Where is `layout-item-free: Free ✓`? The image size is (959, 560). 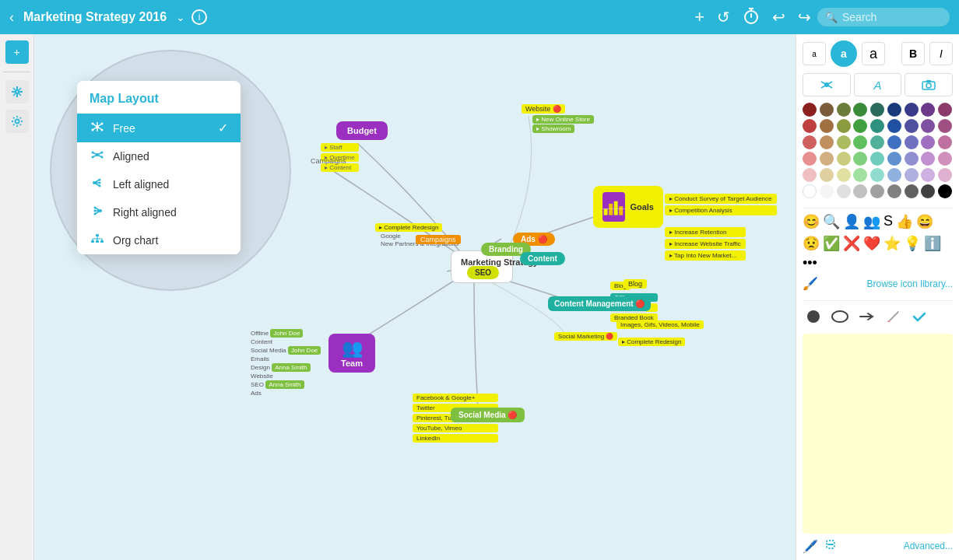
layout-item-free: Free ✓ is located at coordinates (159, 128).